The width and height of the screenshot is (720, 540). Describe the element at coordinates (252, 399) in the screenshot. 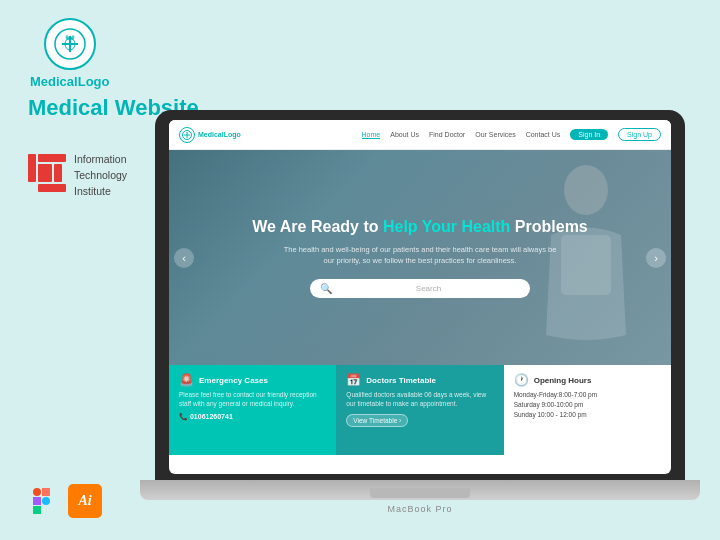

I see `emergency-text: Please feel free to contact our friendly…` at that location.